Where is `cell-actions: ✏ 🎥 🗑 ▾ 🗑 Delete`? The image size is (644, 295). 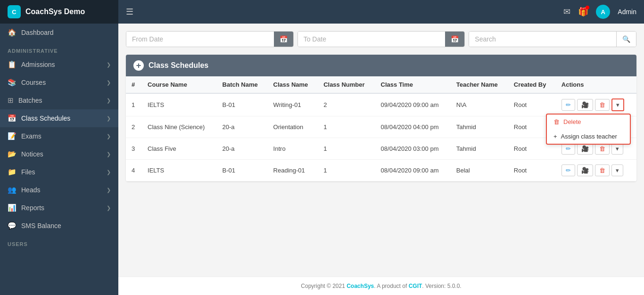 cell-actions: ✏ 🎥 🗑 ▾ 🗑 Delete is located at coordinates (596, 105).